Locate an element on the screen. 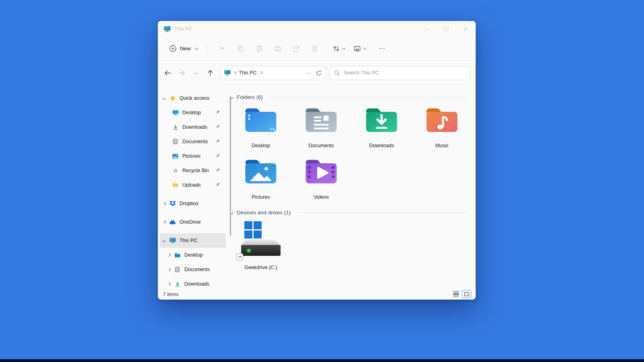 The width and height of the screenshot is (644, 362). drive-front-face is located at coordinates (261, 250).